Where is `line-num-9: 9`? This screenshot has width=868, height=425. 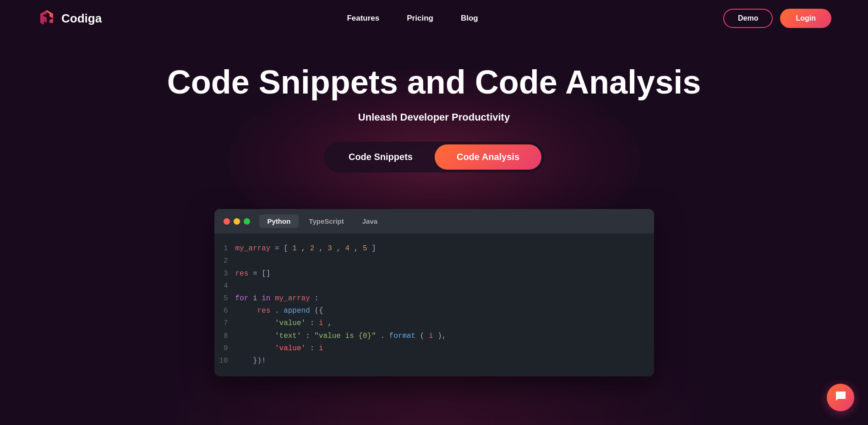 line-num-9: 9 is located at coordinates (224, 348).